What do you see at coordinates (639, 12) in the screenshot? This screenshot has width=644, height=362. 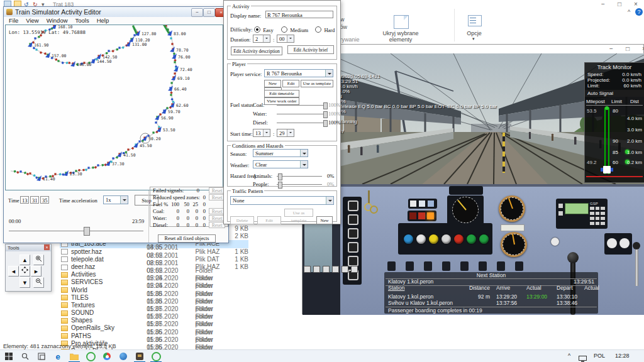 I see `help-icon: ?` at bounding box center [639, 12].